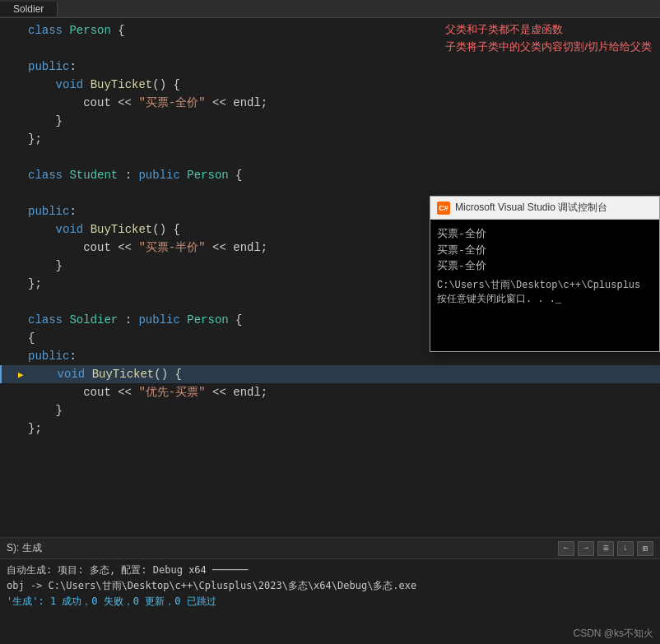 Image resolution: width=660 pixels, height=644 pixels. I want to click on console-title: Microsoft Visual Studio 调试控制台, so click(532, 207).